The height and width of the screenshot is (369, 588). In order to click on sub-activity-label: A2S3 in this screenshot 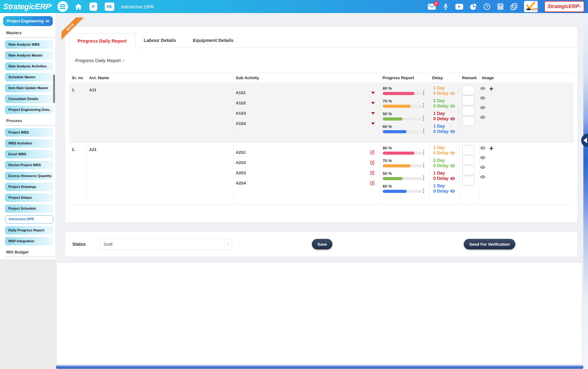, I will do `click(241, 173)`.